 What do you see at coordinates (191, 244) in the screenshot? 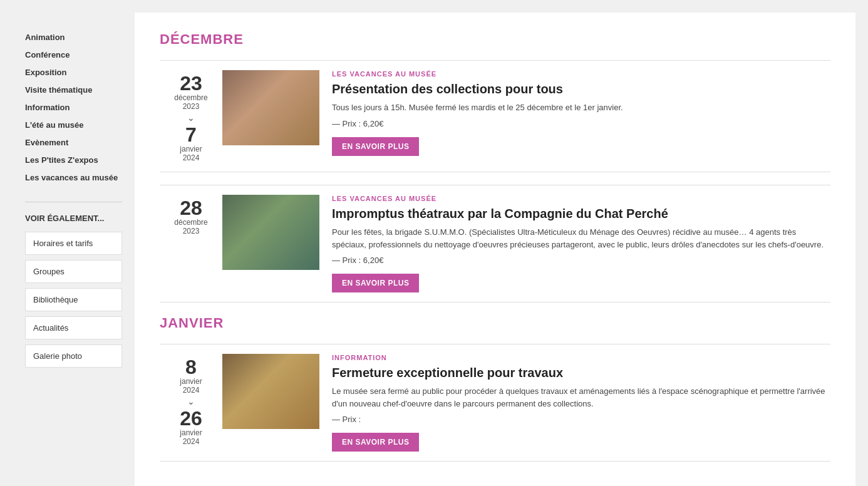
I see `event-date-box-0-1: 28décembre2023` at bounding box center [191, 244].